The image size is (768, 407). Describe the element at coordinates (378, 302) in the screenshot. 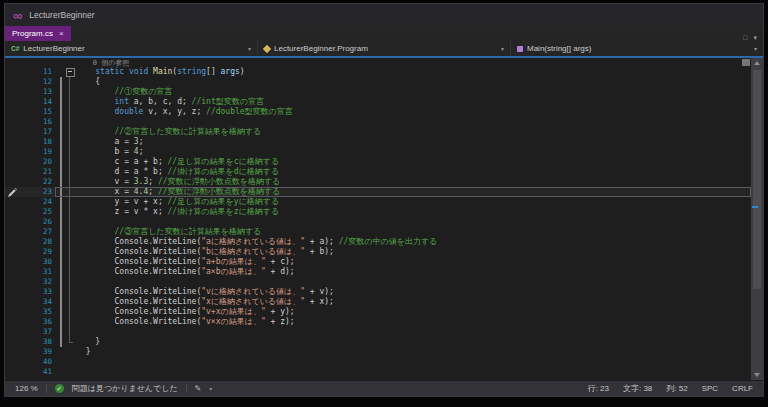

I see `code-line-34: 34 Console.WriteLine("xに格納されている値は、" + x)…` at that location.